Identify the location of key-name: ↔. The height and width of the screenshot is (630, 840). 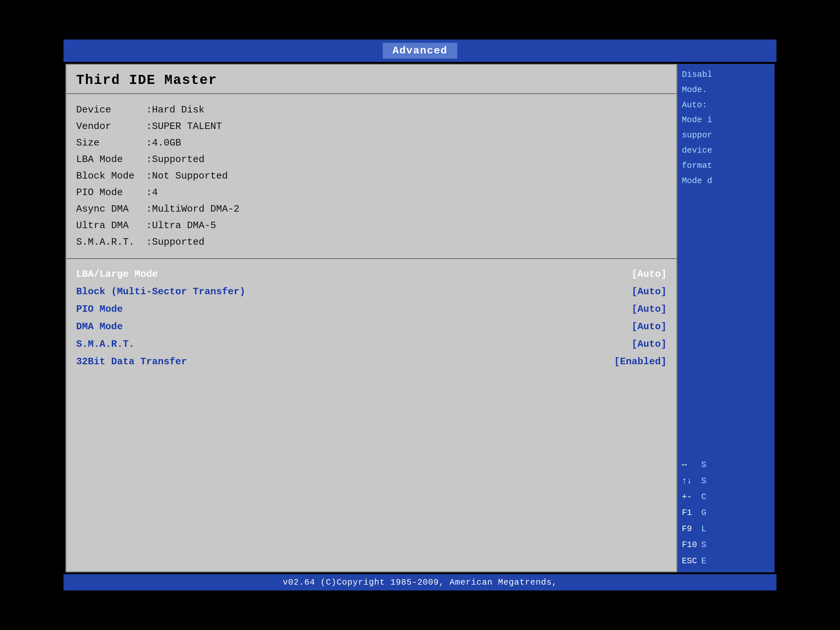
(690, 465).